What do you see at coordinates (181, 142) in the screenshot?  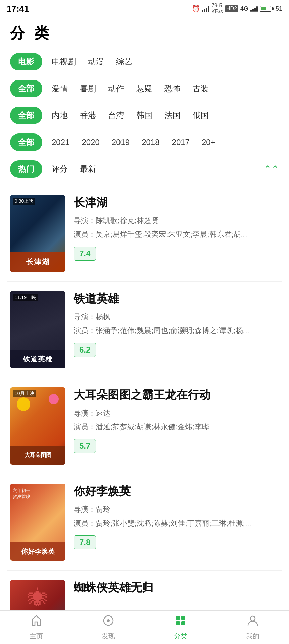 I see `filter-item-2017: 2017` at bounding box center [181, 142].